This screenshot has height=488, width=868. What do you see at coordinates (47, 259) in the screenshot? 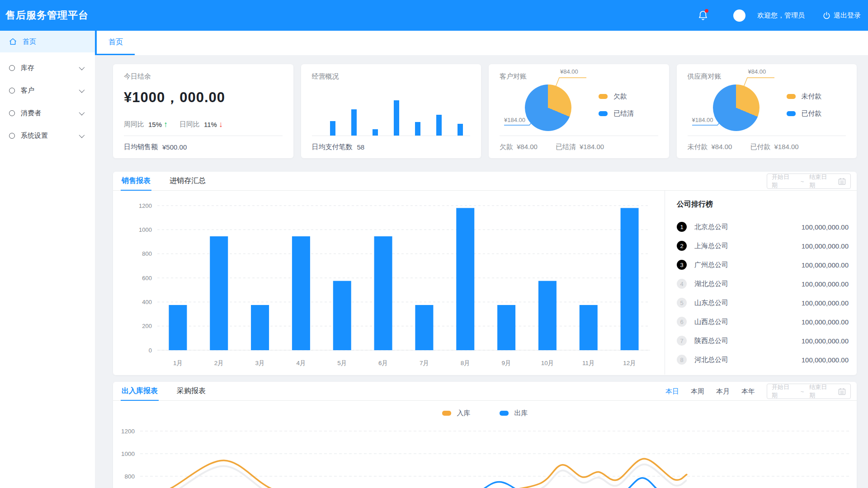
I see `sidebar: 首页 库存 客户 消费者 系统设置` at bounding box center [47, 259].